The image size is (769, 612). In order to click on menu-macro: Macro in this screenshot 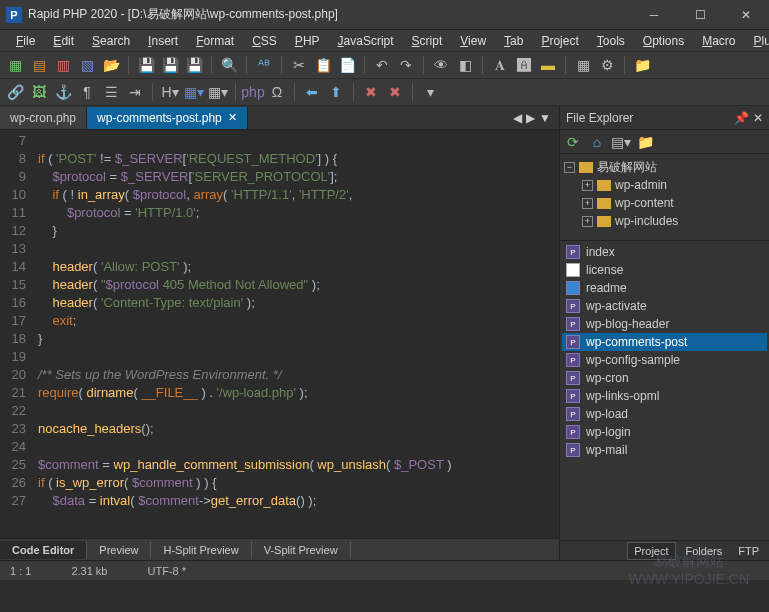, I will do `click(718, 41)`.